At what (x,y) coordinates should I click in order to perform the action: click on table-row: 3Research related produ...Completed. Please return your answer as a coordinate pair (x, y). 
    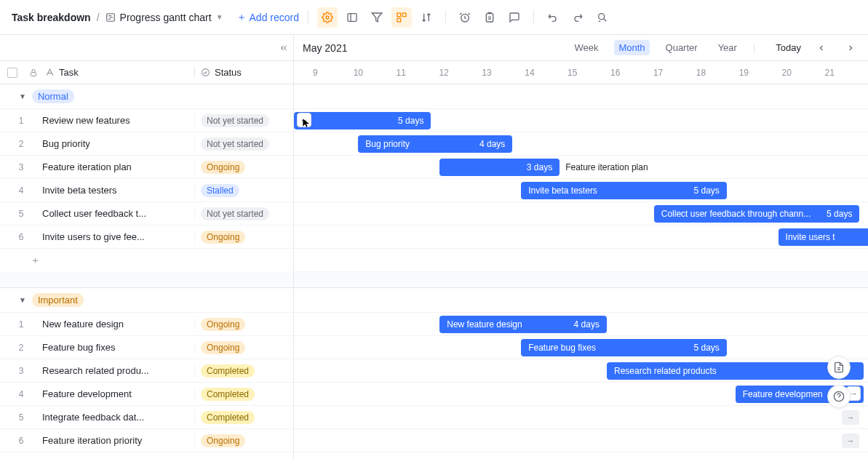
    Looking at the image, I should click on (147, 371).